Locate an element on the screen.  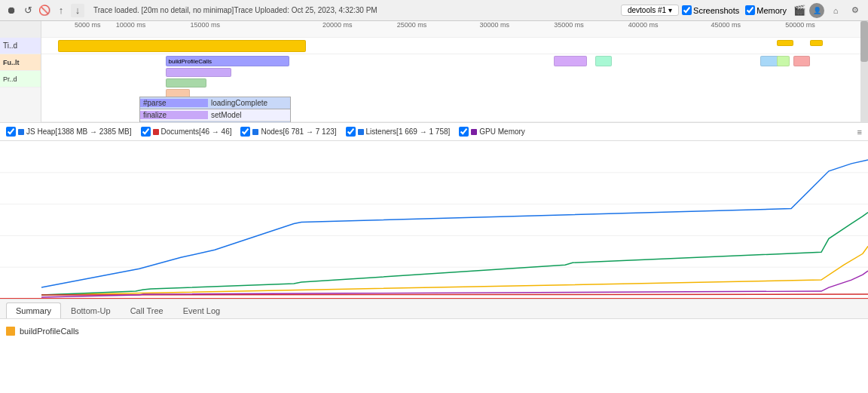
metric-listeners: Listeners[1 669 → 1 758] is located at coordinates (398, 131).